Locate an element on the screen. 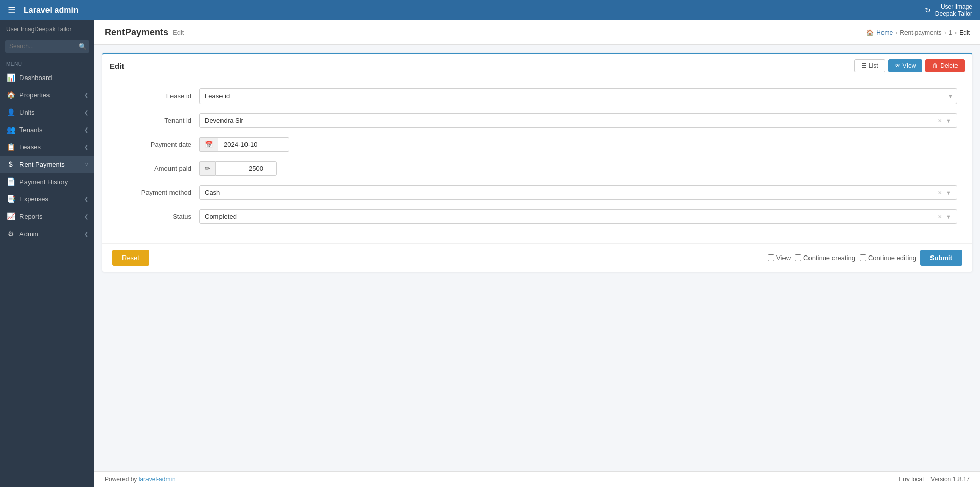  payment-method-value: Cash is located at coordinates (572, 193).